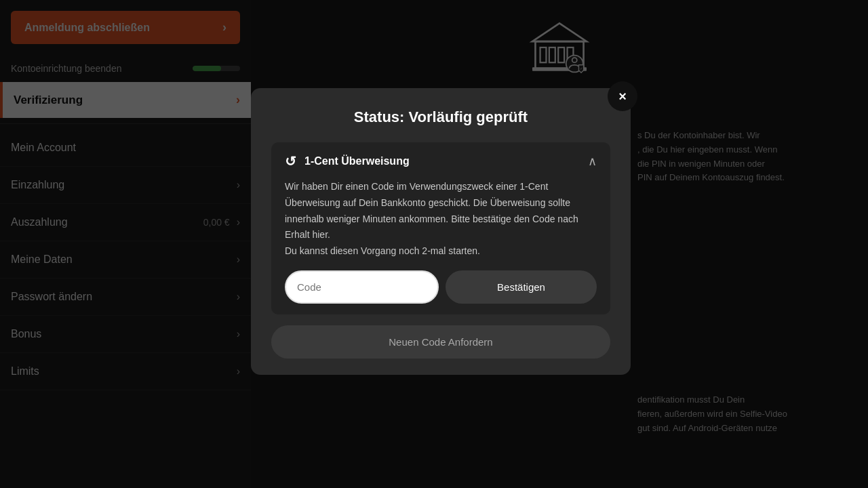 This screenshot has height=488, width=868. I want to click on bestaetigen-button: Bestätigen, so click(521, 287).